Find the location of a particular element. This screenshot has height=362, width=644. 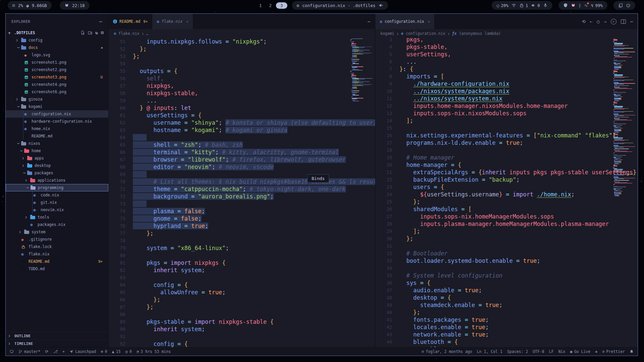

workspace-1: 1 is located at coordinates (261, 5).